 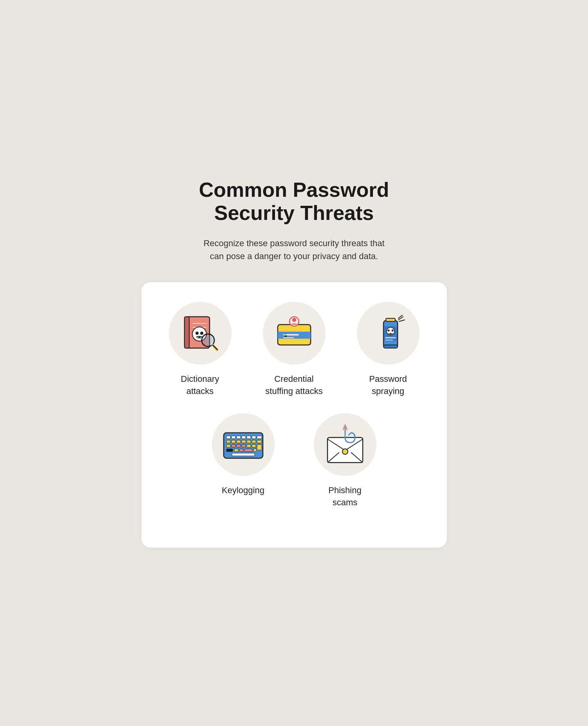 What do you see at coordinates (388, 385) in the screenshot?
I see `password-spraying-label: Passwordspraying` at bounding box center [388, 385].